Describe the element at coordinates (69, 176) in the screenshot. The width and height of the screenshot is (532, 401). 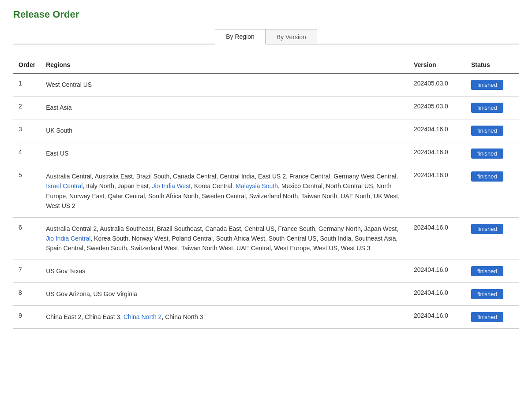
I see `region-text: Australia Central` at that location.